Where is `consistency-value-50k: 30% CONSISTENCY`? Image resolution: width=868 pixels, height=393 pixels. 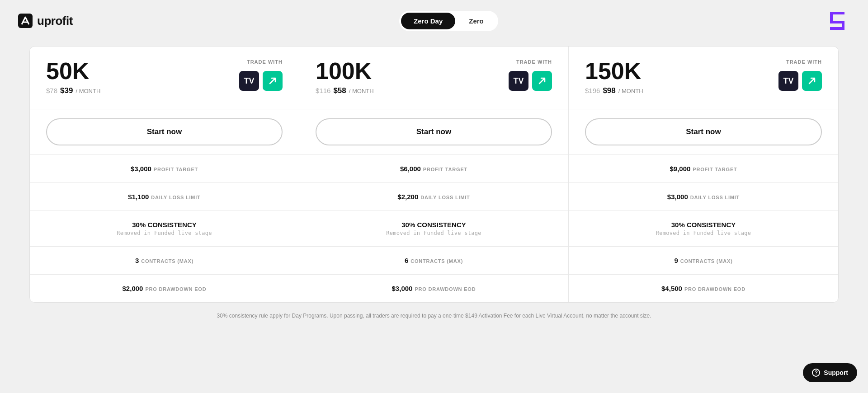 consistency-value-50k: 30% CONSISTENCY is located at coordinates (165, 225).